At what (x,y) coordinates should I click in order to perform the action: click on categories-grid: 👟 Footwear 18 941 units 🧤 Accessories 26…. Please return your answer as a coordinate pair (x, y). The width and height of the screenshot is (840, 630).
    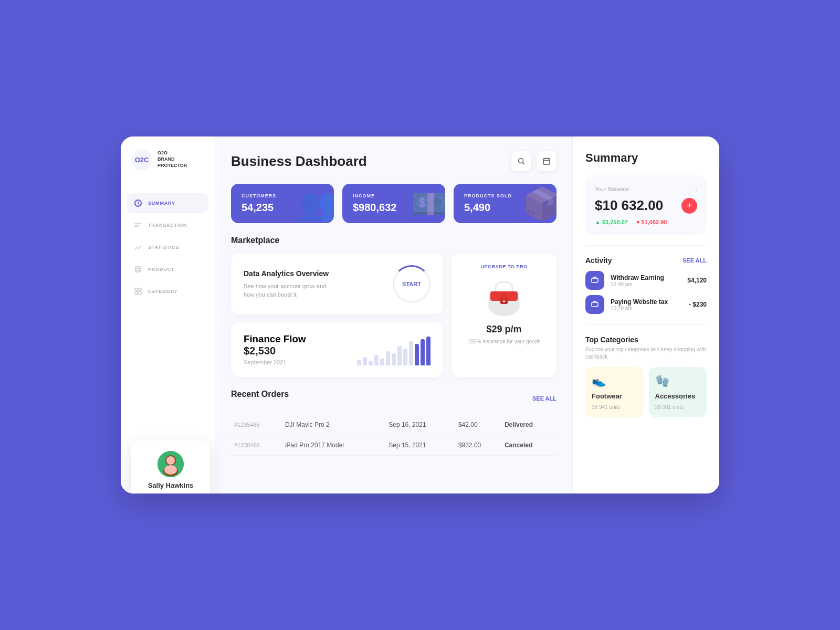
    Looking at the image, I should click on (646, 392).